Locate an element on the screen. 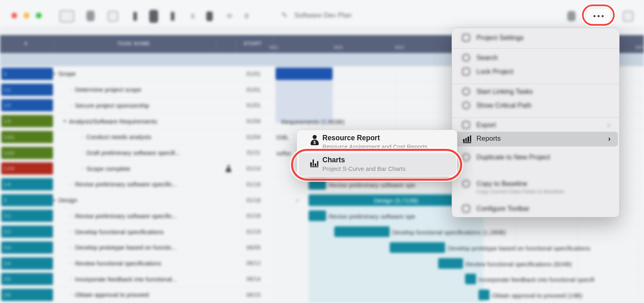 This screenshot has height=303, width=644. gantt-bar-label: Incorporate feedback into functional spe… is located at coordinates (536, 280).